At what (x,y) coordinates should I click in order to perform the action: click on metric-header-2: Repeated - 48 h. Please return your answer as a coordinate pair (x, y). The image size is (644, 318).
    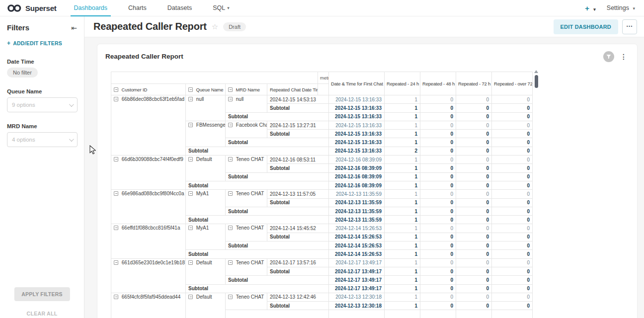
    Looking at the image, I should click on (438, 83).